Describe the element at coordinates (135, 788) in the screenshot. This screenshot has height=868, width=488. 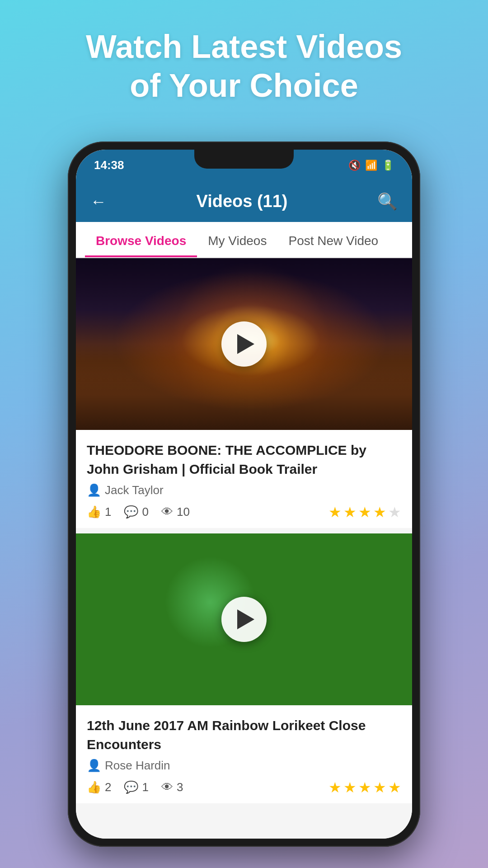
I see `stats-left-2: 👍 2 💬 1 👁 3` at that location.